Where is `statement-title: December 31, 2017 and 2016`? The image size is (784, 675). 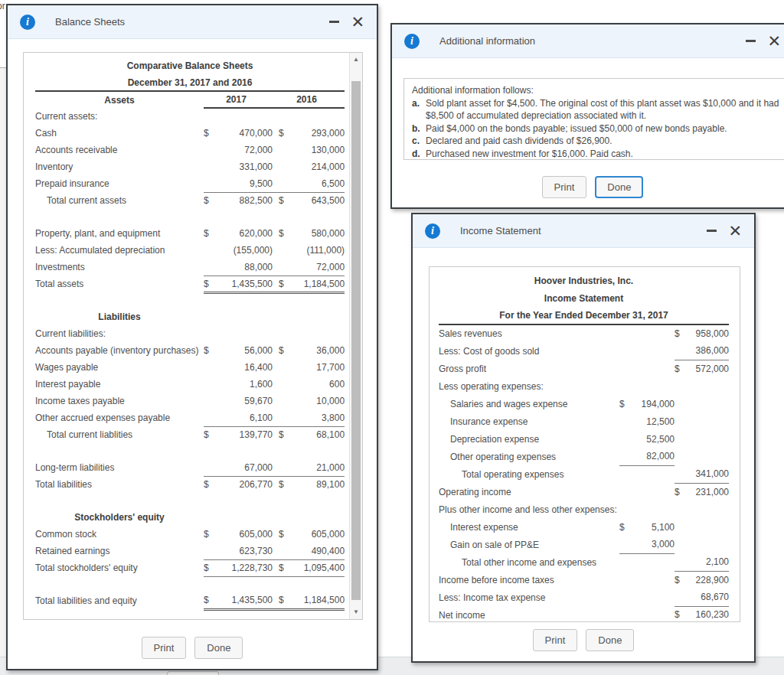
statement-title: December 31, 2017 and 2016 is located at coordinates (190, 83).